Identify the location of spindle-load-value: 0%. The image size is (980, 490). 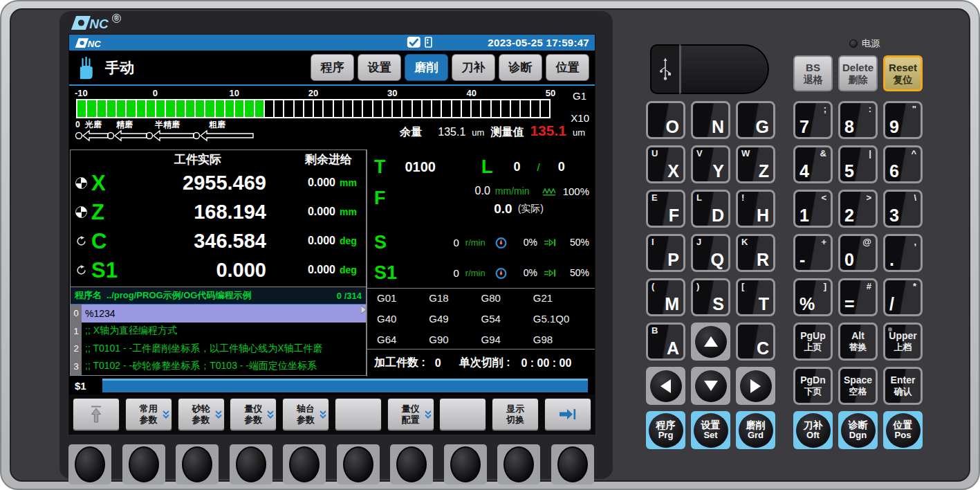
(530, 242).